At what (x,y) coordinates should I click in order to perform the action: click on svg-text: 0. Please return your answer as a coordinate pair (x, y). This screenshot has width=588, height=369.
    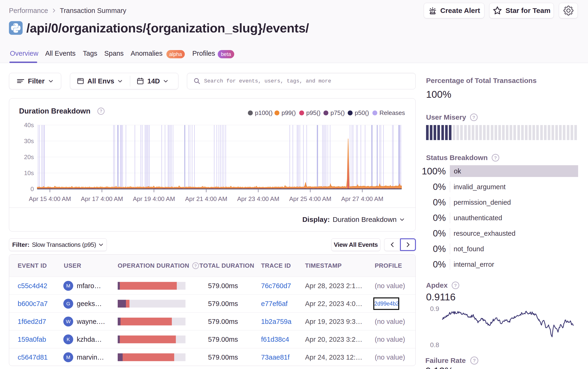
    Looking at the image, I should click on (32, 189).